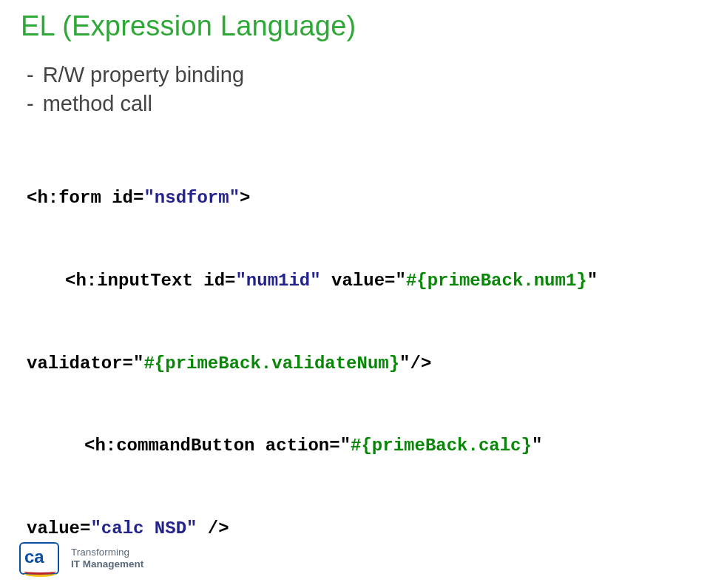  What do you see at coordinates (58, 528) in the screenshot?
I see `code-text: value=` at bounding box center [58, 528].